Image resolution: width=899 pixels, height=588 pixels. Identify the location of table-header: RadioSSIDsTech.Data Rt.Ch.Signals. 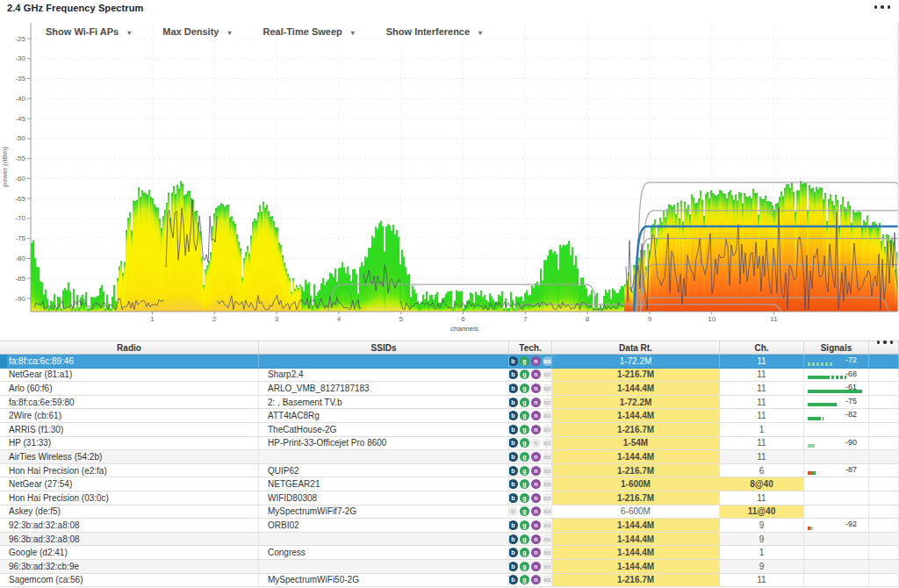
(450, 348).